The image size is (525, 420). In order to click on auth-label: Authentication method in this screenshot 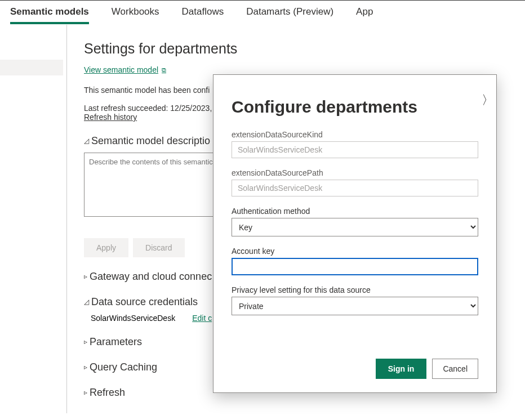, I will do `click(355, 211)`.